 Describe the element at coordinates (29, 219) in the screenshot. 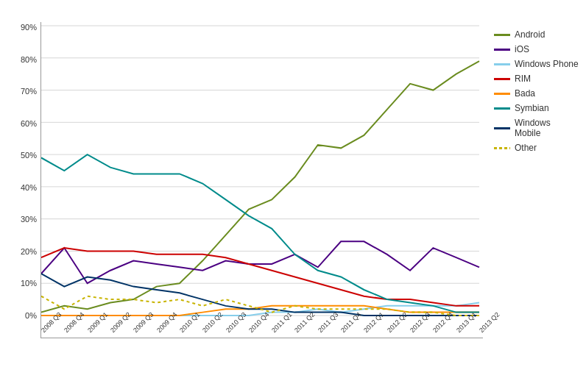

I see `y-axis-label: 30%` at that location.